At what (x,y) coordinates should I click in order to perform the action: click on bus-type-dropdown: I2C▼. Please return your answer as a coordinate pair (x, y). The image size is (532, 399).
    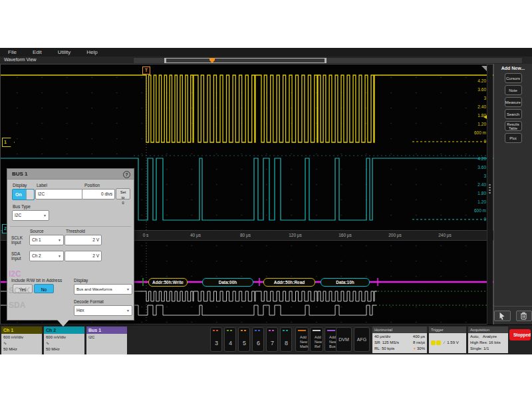
    Looking at the image, I should click on (31, 215).